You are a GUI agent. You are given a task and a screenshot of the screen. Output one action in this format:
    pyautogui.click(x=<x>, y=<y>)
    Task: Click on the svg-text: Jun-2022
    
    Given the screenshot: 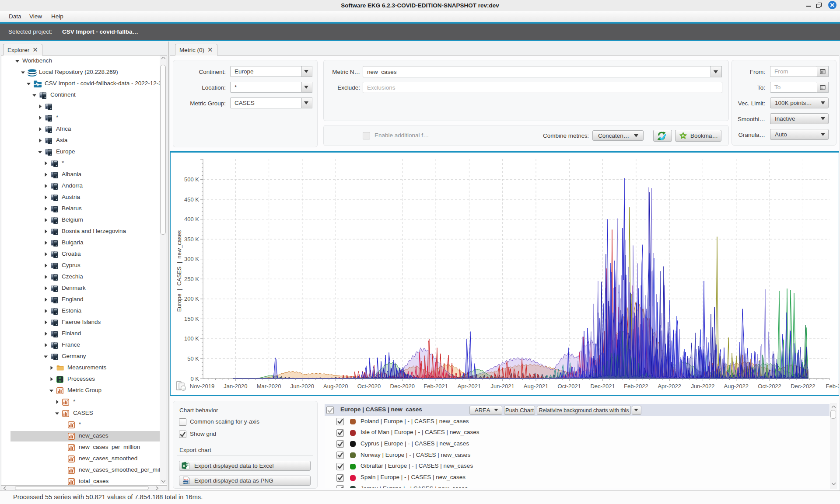 What is the action you would take?
    pyautogui.click(x=703, y=386)
    